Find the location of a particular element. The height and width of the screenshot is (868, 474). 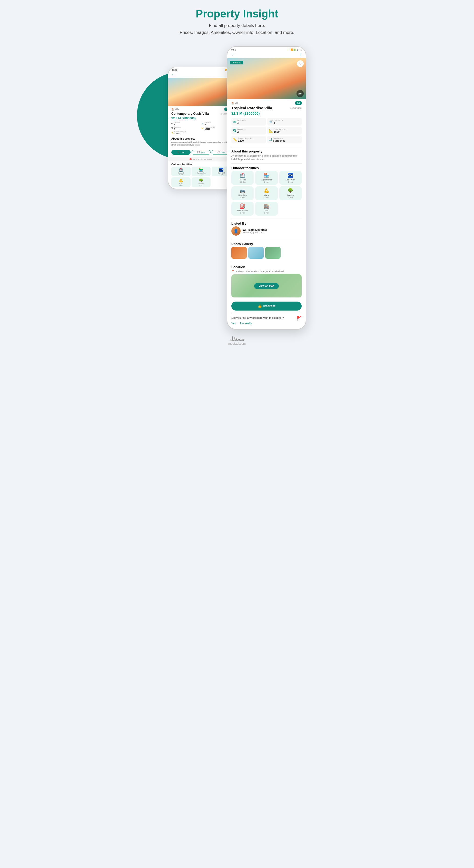

photo-gallery-title: Photo Gallery is located at coordinates (267, 244).